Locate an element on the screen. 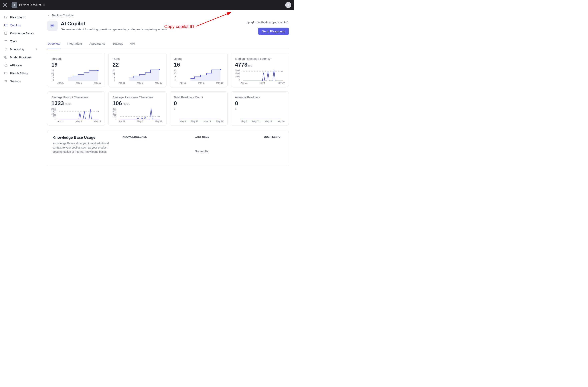 The height and width of the screenshot is (387, 588). app-logo-icon is located at coordinates (5, 5).